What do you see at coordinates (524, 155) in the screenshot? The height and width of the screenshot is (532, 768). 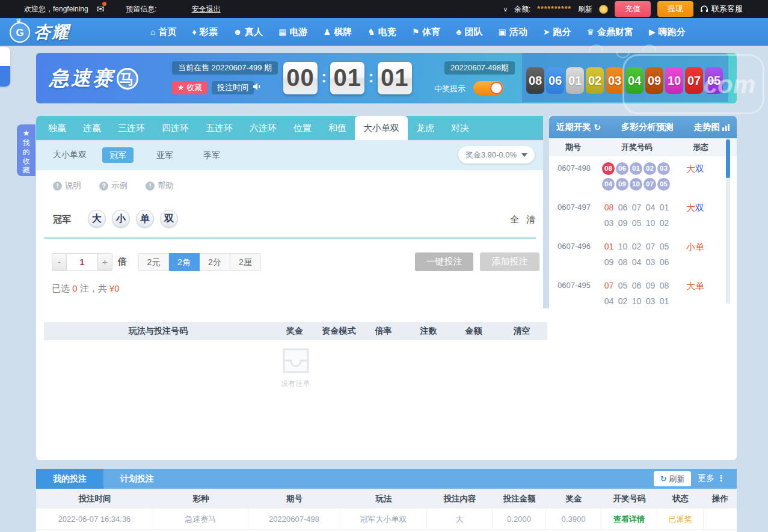 I see `chevron-down-icon` at bounding box center [524, 155].